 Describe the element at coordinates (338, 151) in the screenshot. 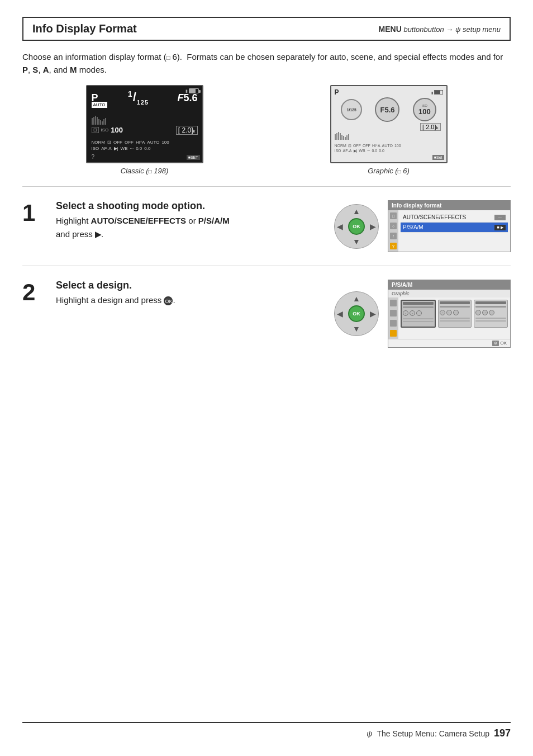

I see `gs-iso2: ISO` at that location.